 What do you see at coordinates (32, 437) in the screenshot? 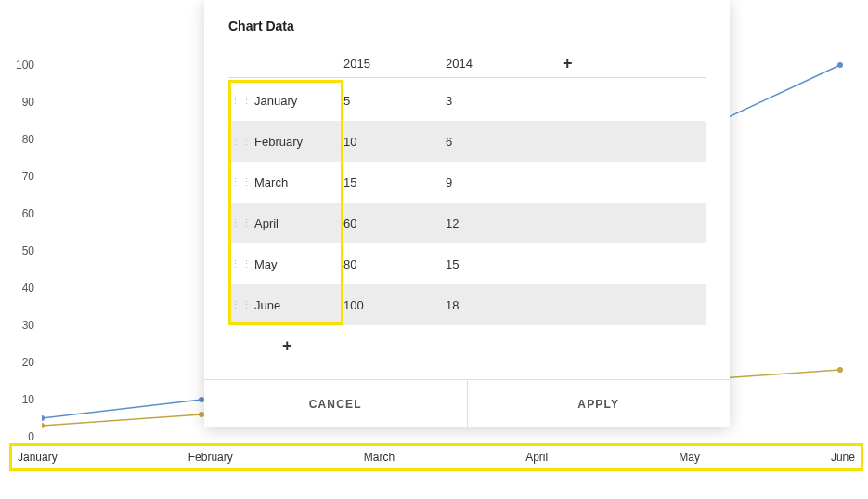
I see `y-tick: 0` at bounding box center [32, 437].